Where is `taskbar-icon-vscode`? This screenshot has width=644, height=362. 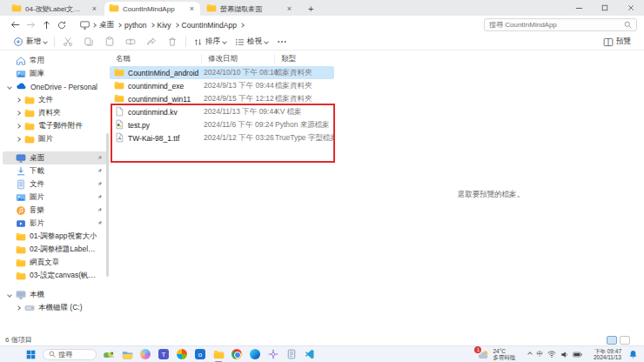
taskbar-icon-vscode is located at coordinates (310, 354).